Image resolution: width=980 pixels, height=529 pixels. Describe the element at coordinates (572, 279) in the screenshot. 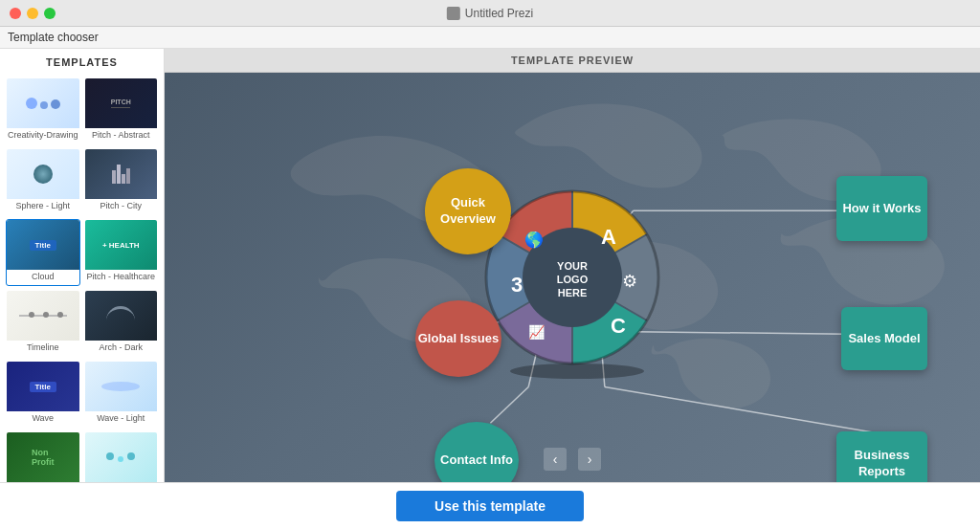

I see `svg-text: LOGO` at that location.